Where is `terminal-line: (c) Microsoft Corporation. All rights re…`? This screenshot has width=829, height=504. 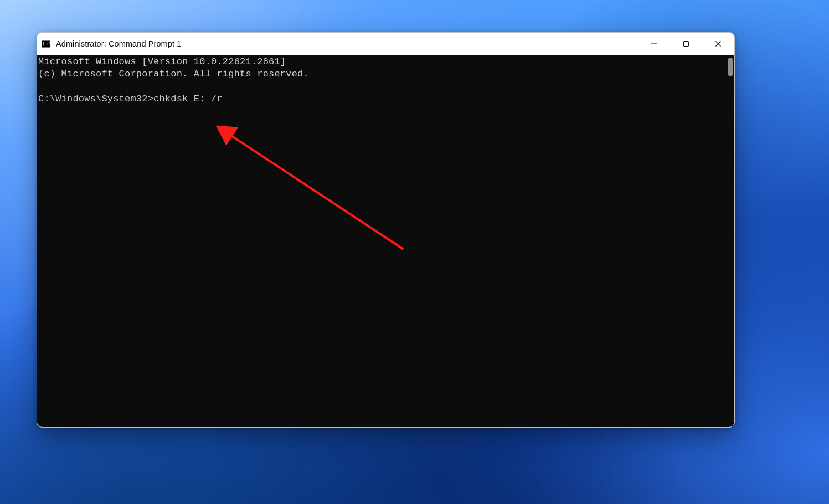 terminal-line: (c) Microsoft Corporation. All rights re… is located at coordinates (174, 74).